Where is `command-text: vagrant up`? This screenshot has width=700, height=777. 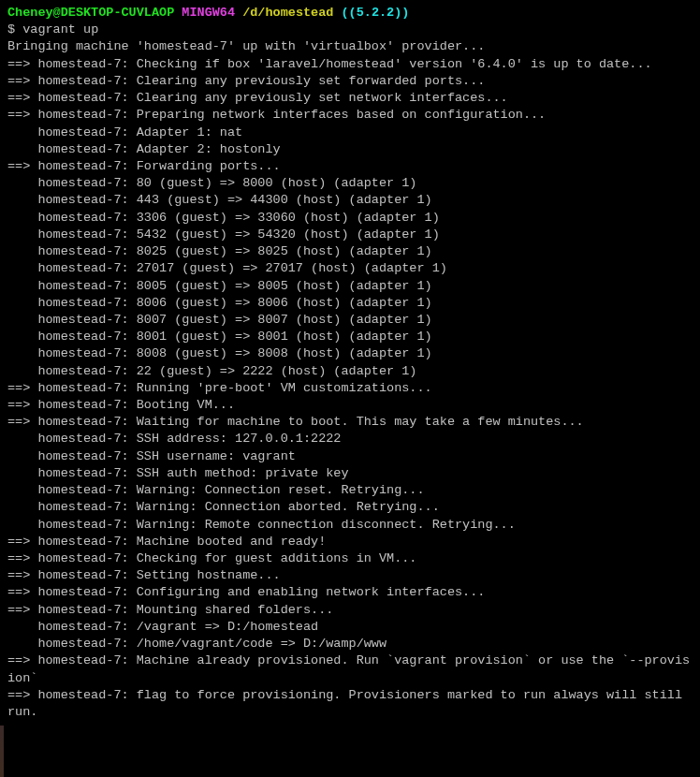 command-text: vagrant up is located at coordinates (60, 30).